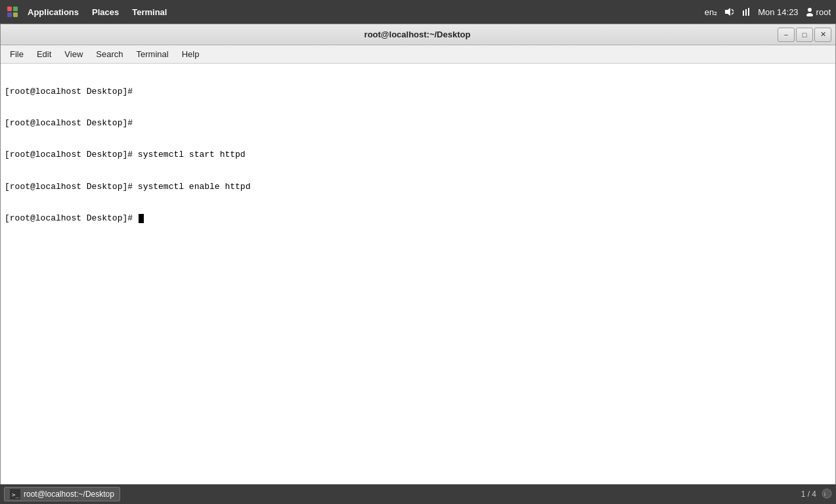  What do you see at coordinates (778, 12) in the screenshot?
I see `datetime-label: Mon 14:23` at bounding box center [778, 12].